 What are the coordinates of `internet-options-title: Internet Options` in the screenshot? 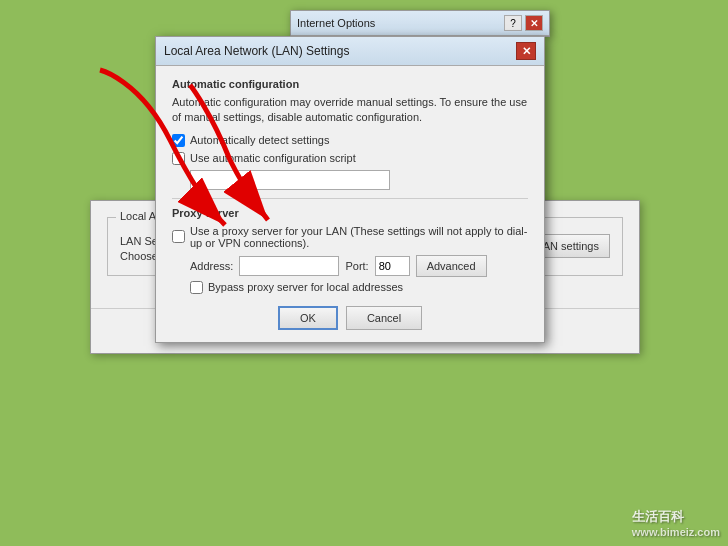 It's located at (336, 23).